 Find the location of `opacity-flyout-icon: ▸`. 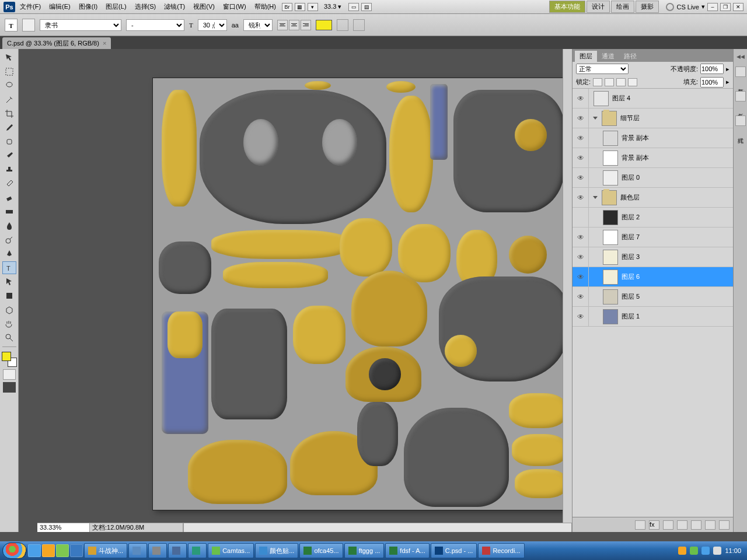

opacity-flyout-icon: ▸ is located at coordinates (728, 69).